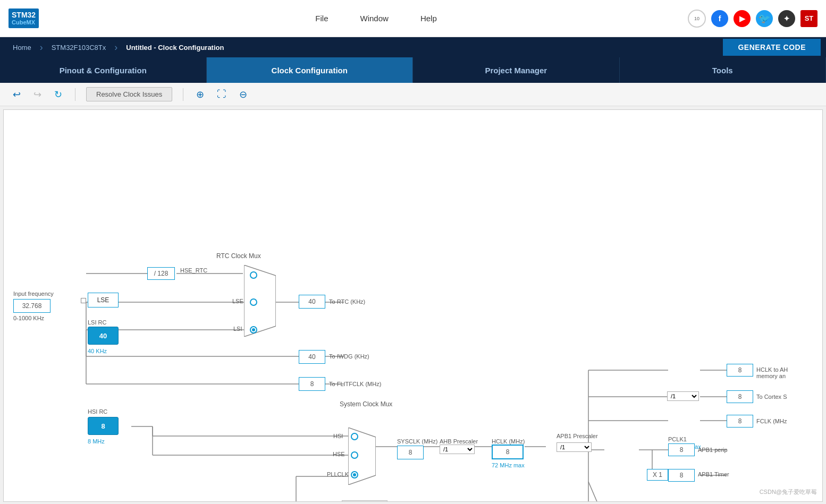 This screenshot has height=504, width=826. I want to click on system-clock-mux-label: System Clock Mux, so click(366, 404).